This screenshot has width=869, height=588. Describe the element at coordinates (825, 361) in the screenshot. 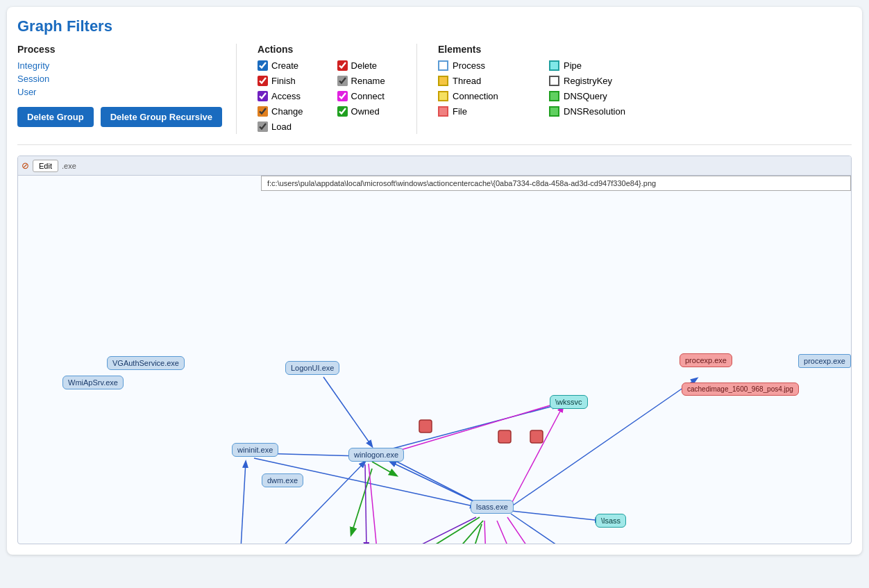

I see `node-right-1: procexp.exe` at that location.